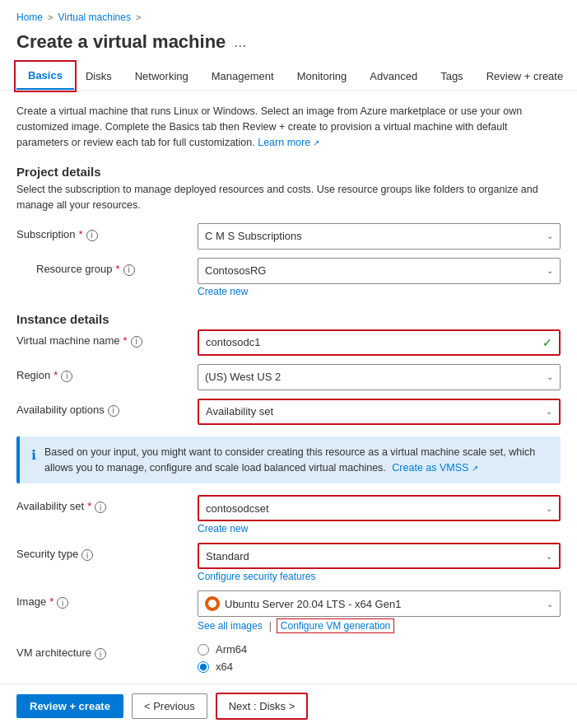  Describe the element at coordinates (92, 236) in the screenshot. I see `subscription-info-icon: i` at that location.